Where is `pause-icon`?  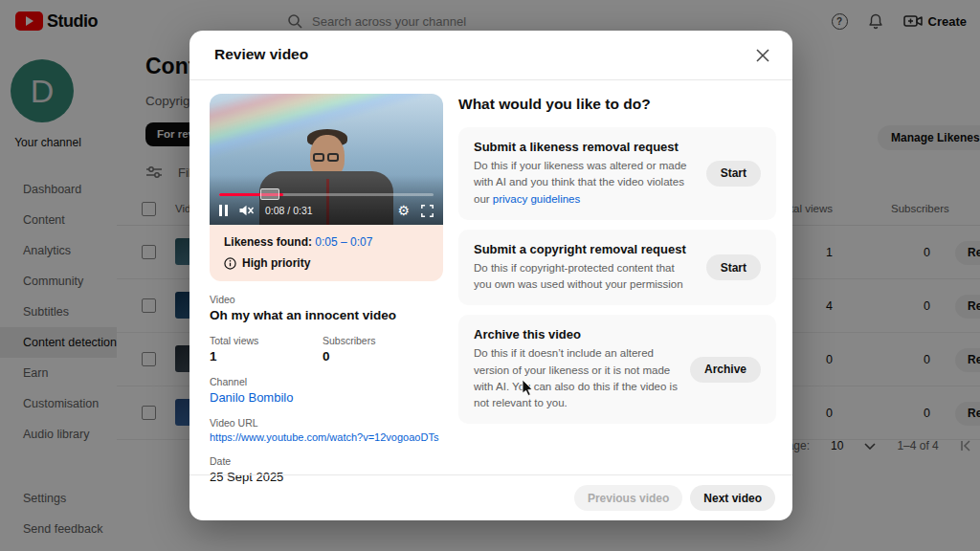
pause-icon is located at coordinates (224, 210).